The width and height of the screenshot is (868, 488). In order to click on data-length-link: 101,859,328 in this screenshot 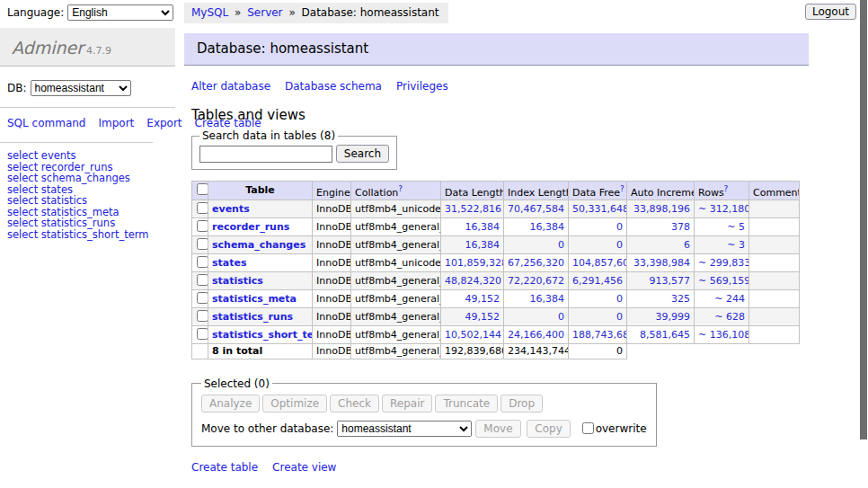, I will do `click(474, 262)`.